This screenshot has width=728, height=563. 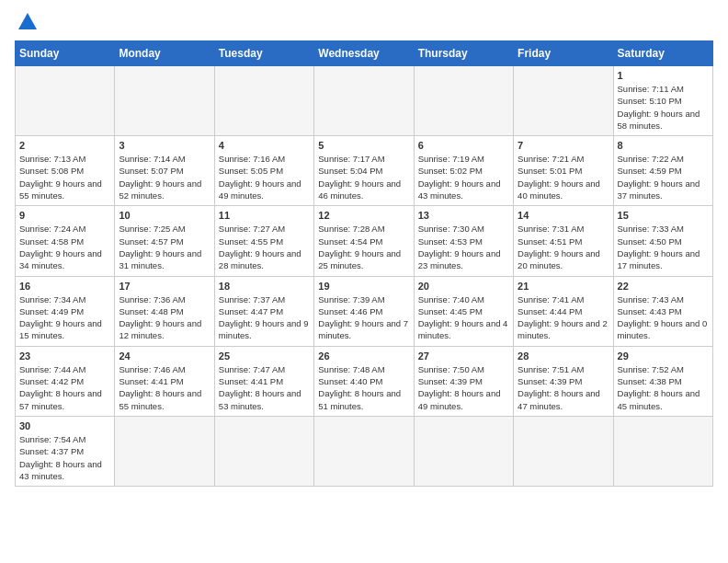 What do you see at coordinates (563, 388) in the screenshot?
I see `day-info: Sunrise: 7:51 AM Sunset: 4:39 PM Dayligh…` at bounding box center [563, 388].